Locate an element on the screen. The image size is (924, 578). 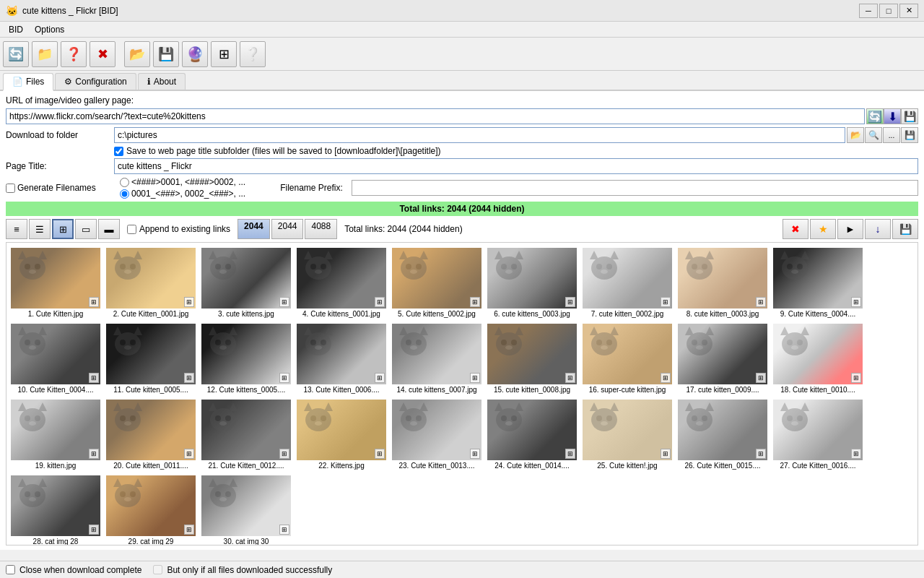
delete-button: ✖ is located at coordinates (796, 229).